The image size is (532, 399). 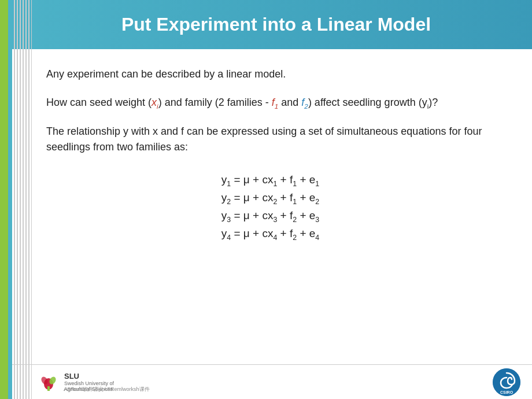 What do you see at coordinates (10, 200) in the screenshot?
I see `teal-stripe` at bounding box center [10, 200].